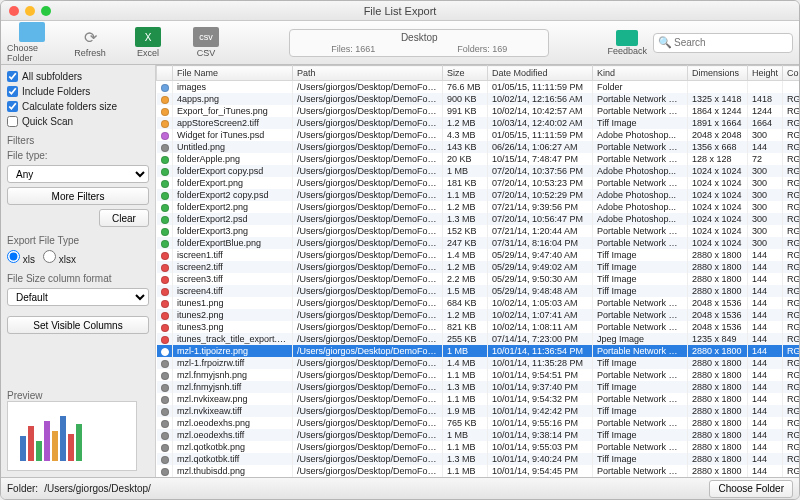 This screenshot has width=800, height=500. What do you see at coordinates (478, 183) in the screenshot?
I see `table-row: folderExport.png/Users/giorgos/Desktop/D…` at bounding box center [478, 183].